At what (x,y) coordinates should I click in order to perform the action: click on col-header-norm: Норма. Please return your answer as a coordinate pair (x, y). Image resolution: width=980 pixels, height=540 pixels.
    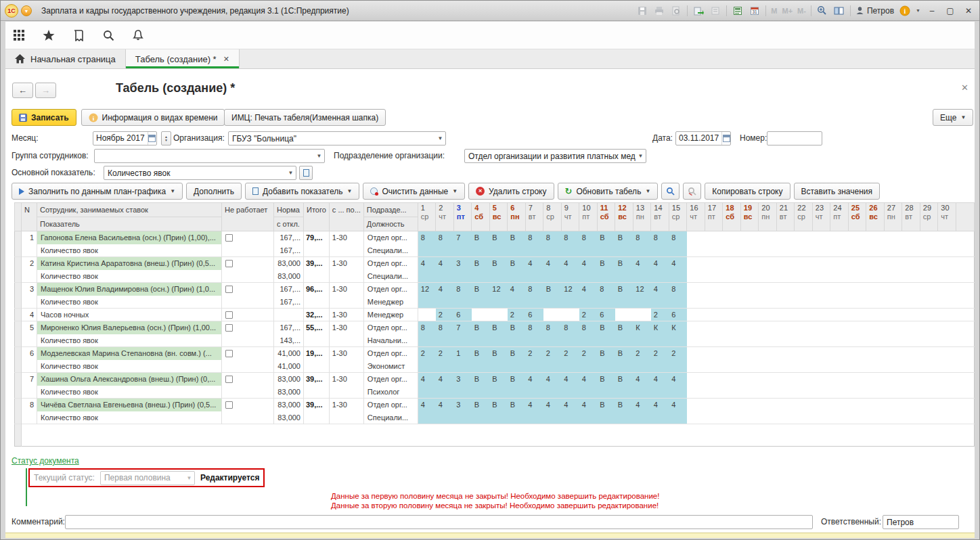
    Looking at the image, I should click on (289, 210).